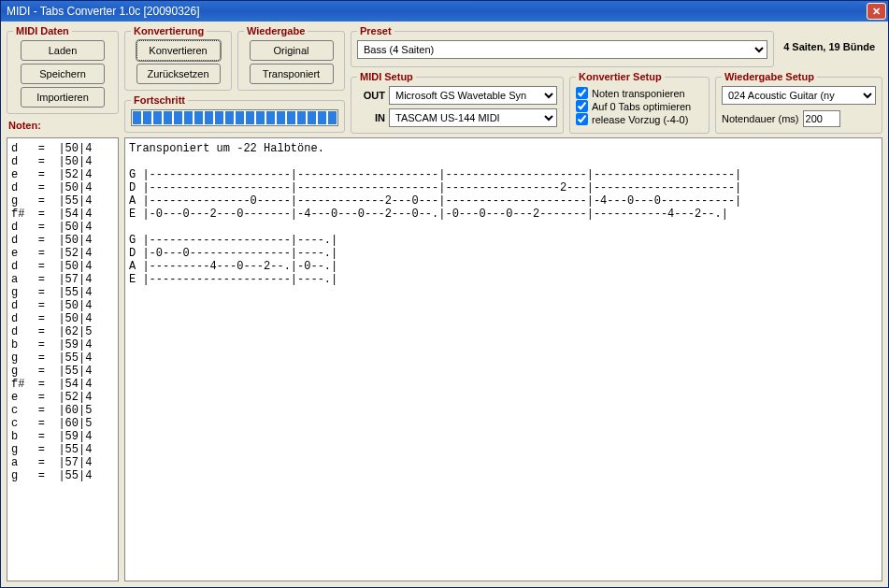 The width and height of the screenshot is (889, 588). What do you see at coordinates (179, 74) in the screenshot?
I see `zuruecksetzen-button: Zurücksetzen` at bounding box center [179, 74].